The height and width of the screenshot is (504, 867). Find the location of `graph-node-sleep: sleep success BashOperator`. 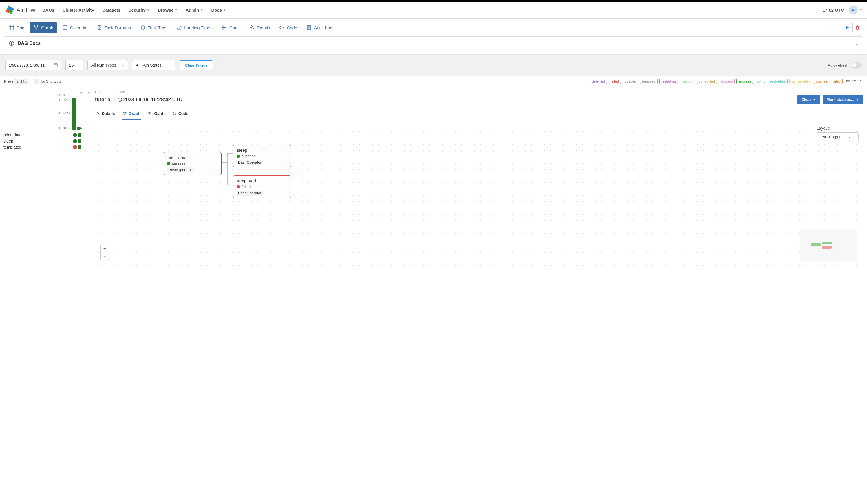

graph-node-sleep: sleep success BashOperator is located at coordinates (262, 156).